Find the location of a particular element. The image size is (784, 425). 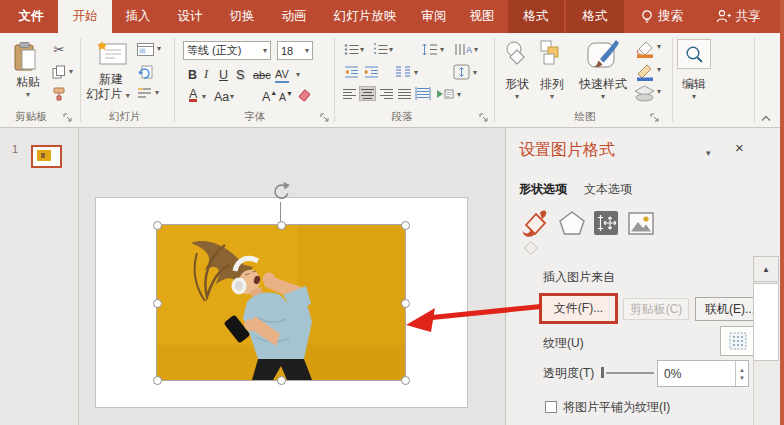

rotation-handle-icon is located at coordinates (281, 191).